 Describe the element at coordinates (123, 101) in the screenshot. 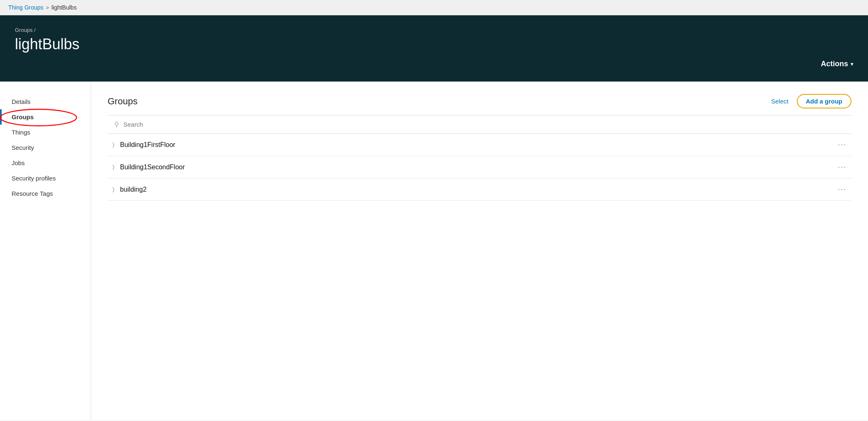

I see `section-title: Groups` at that location.